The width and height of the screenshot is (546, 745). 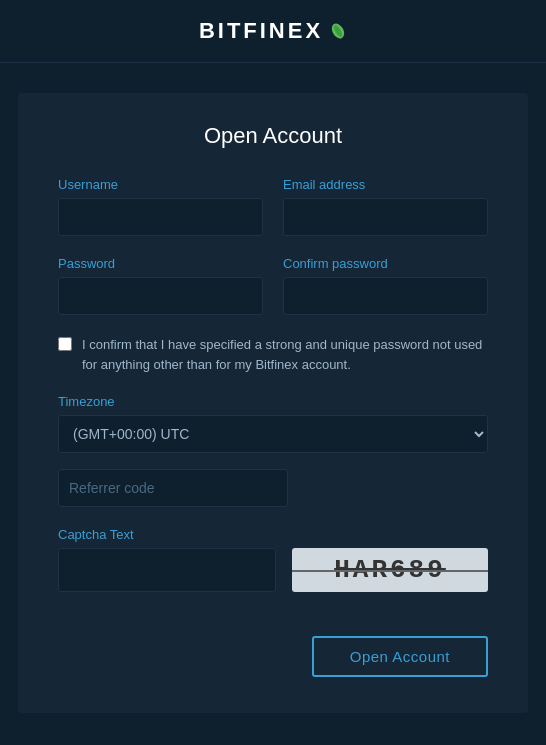 I want to click on password-label: Password, so click(x=160, y=264).